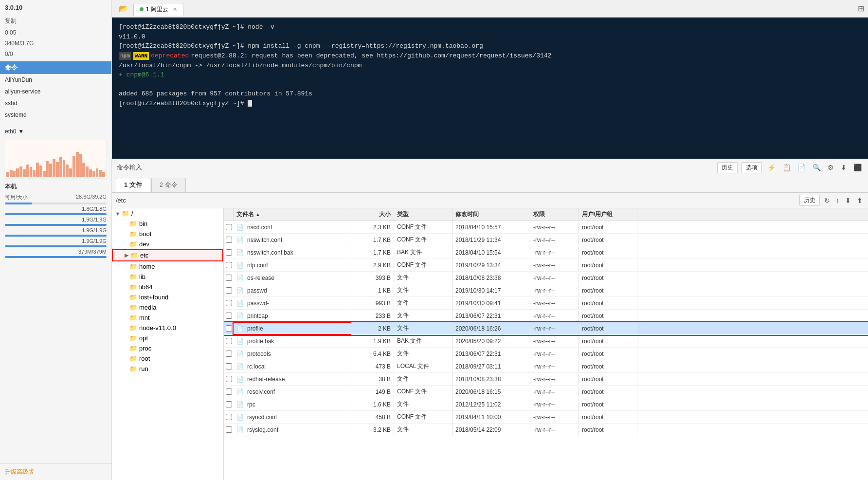 This screenshot has width=868, height=480. Describe the element at coordinates (167, 369) in the screenshot. I see `tree-item-run: 📁 run` at that location.